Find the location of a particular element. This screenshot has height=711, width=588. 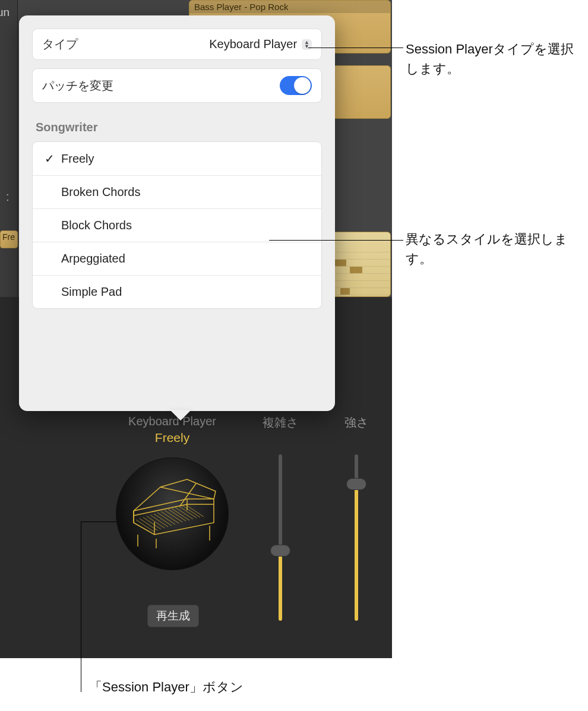

intensity-slider-group: 強さ is located at coordinates (356, 518).